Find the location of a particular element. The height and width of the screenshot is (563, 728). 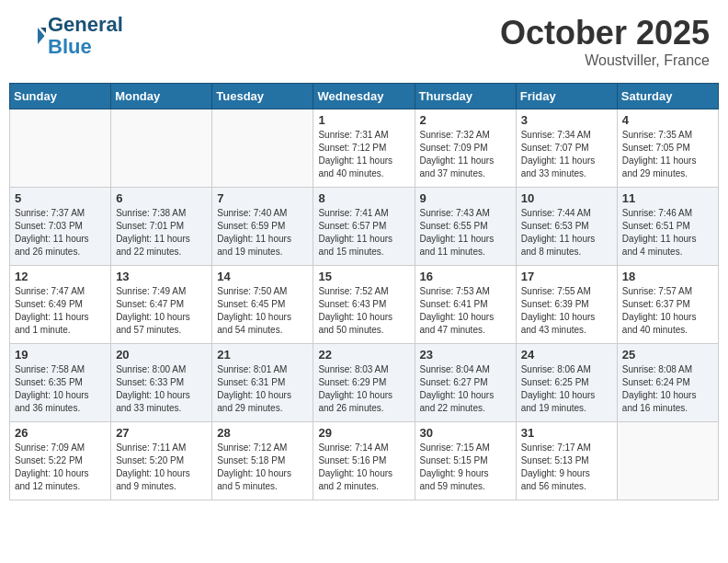

calendar-day-cell: 18Sunrise: 7:57 AM Sunset: 6:37 PM Dayli… is located at coordinates (667, 305).